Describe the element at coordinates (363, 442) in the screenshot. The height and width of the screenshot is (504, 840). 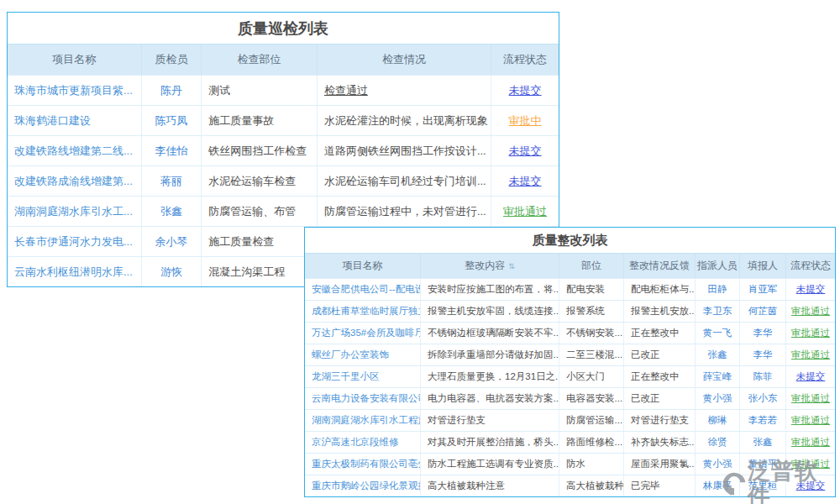
I see `project-name-link: 京沪高速北京段维修` at that location.